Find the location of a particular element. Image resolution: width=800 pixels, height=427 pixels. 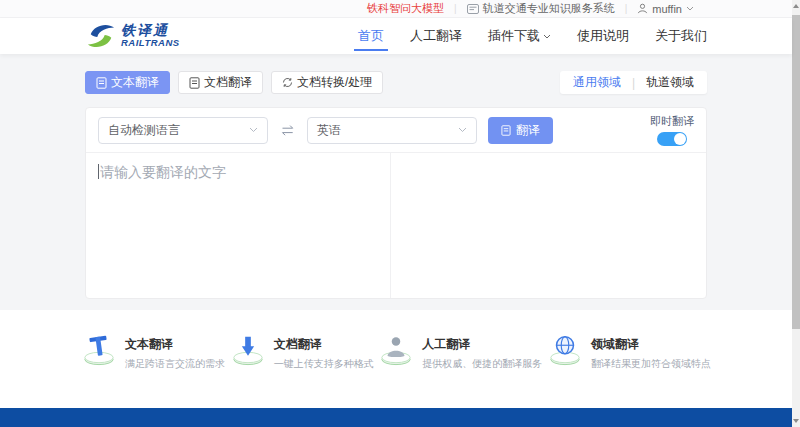

nav-usage-guide: 使用说明 is located at coordinates (603, 36).